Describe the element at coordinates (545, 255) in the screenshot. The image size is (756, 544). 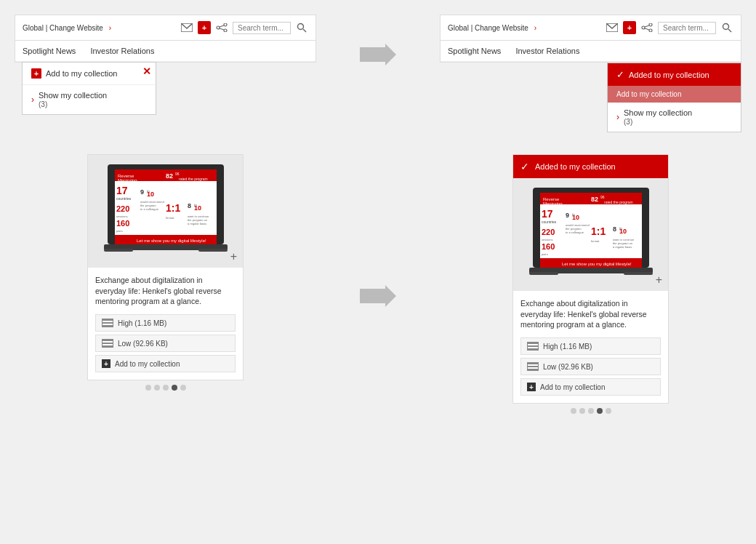
I see `svg-text: pairs` at that location.